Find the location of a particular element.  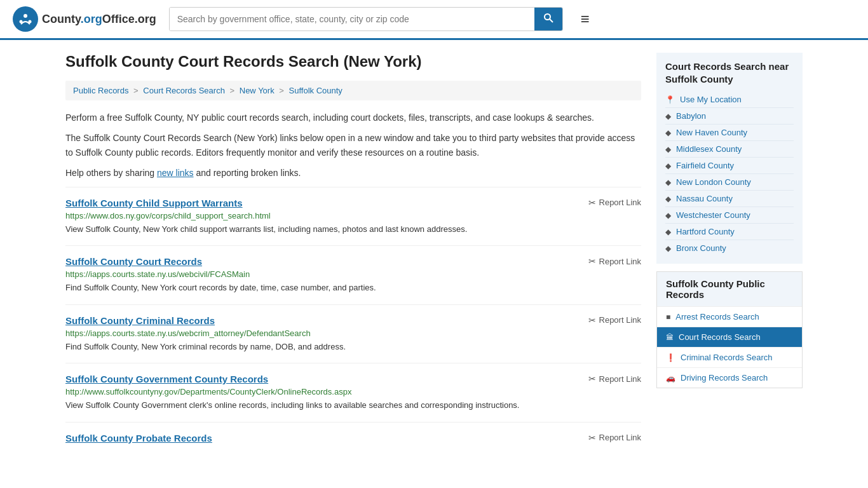

record-desc: Find Suffolk County, New York criminal r… is located at coordinates (353, 347).